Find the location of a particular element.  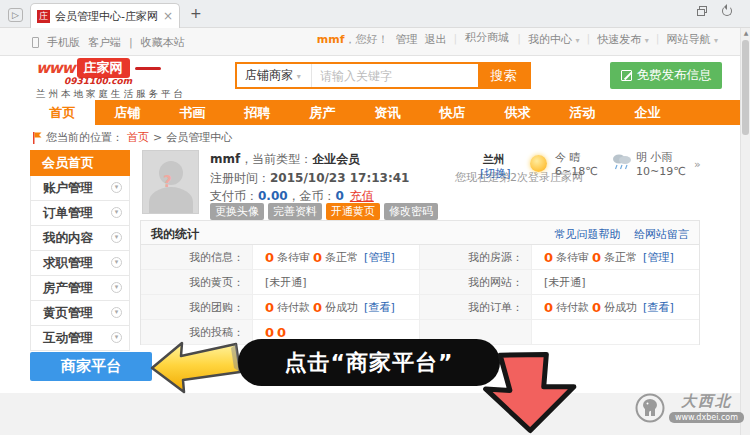

sidebar-item-orders: 订单管理▾ is located at coordinates (80, 214).